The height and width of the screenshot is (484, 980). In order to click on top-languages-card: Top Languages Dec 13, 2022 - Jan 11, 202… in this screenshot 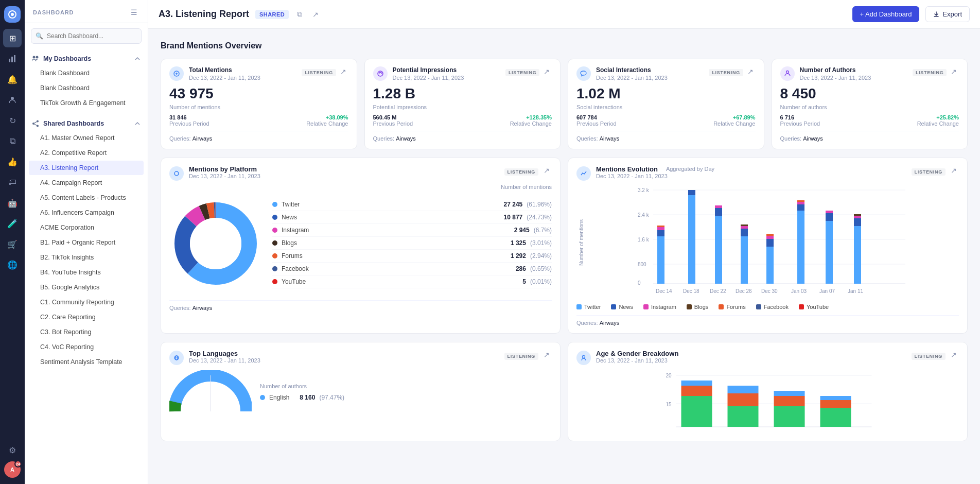, I will do `click(360, 391)`.